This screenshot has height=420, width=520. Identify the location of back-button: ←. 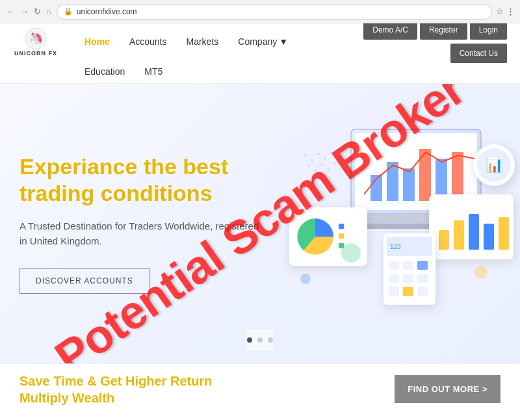
(10, 12).